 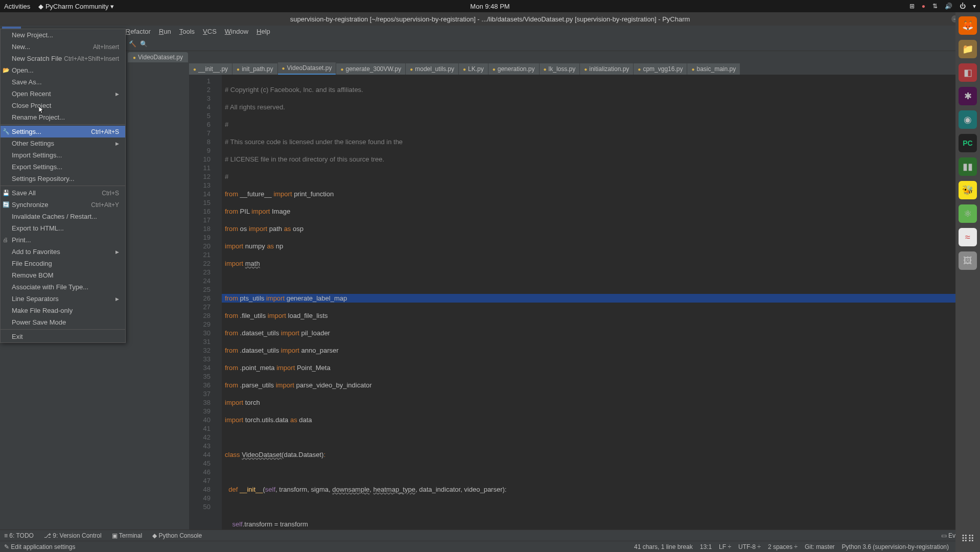 What do you see at coordinates (63, 143) in the screenshot?
I see `file-menu-item: Other Settings▶` at bounding box center [63, 143].